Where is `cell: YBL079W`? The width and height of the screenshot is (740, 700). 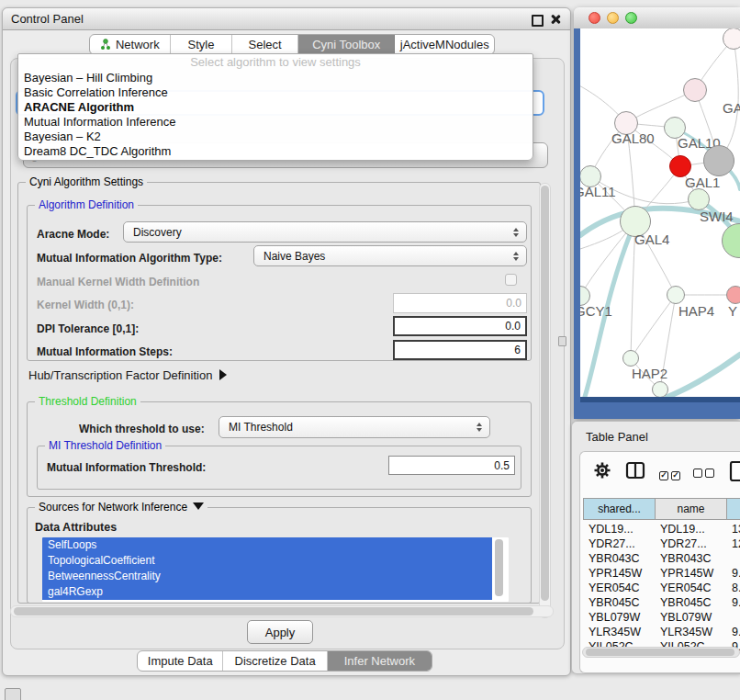 cell: YBL079W is located at coordinates (619, 617).